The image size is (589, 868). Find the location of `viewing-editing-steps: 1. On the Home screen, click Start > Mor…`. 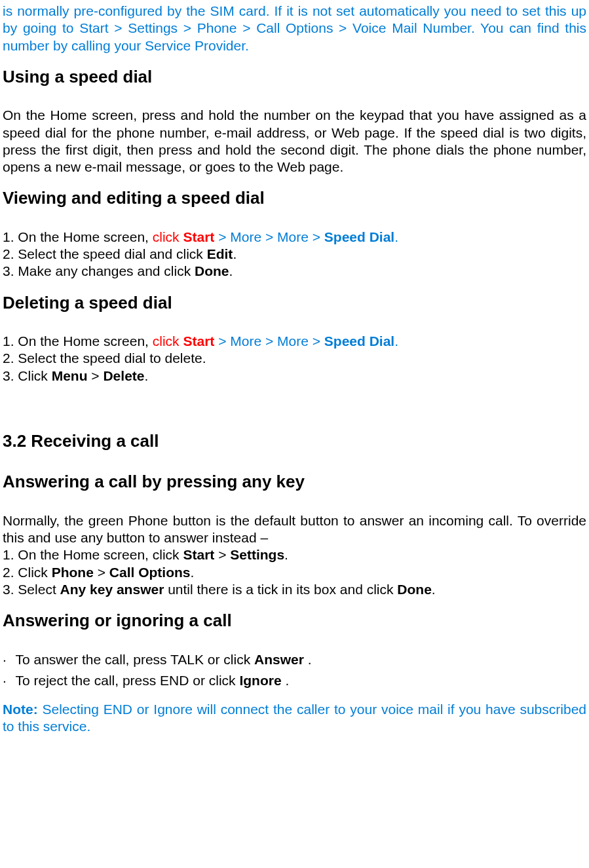

viewing-editing-steps: 1. On the Home screen, click Start > Mor… is located at coordinates (295, 254).